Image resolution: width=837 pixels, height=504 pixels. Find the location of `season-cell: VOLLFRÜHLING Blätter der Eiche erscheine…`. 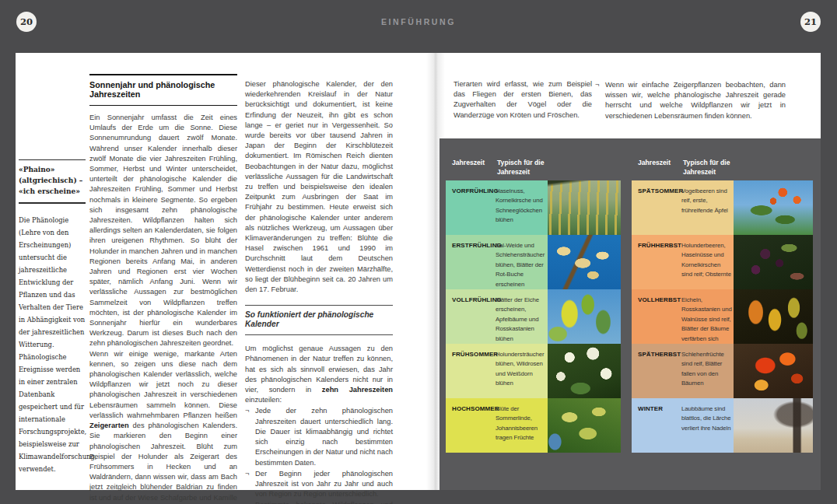

season-cell: VOLLFRÜHLING Blätter der Eiche erscheine… is located at coordinates (496, 317).